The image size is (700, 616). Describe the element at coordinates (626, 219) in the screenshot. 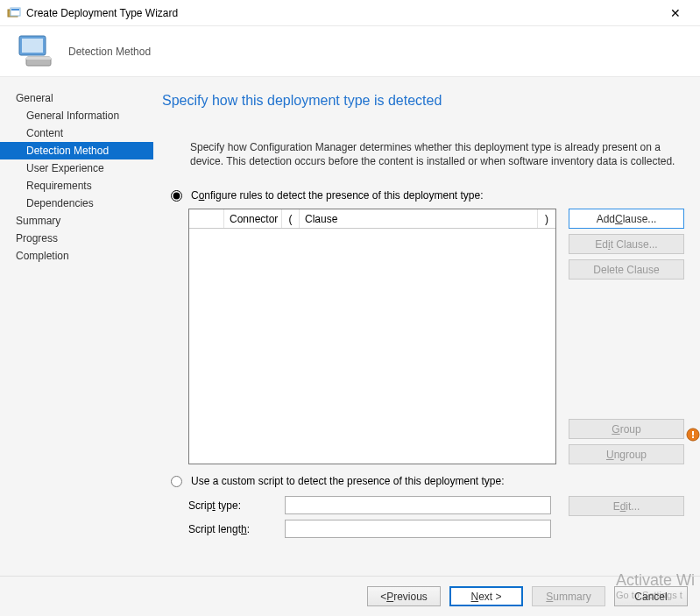

I see `add-clause-button: Add Clause...` at that location.